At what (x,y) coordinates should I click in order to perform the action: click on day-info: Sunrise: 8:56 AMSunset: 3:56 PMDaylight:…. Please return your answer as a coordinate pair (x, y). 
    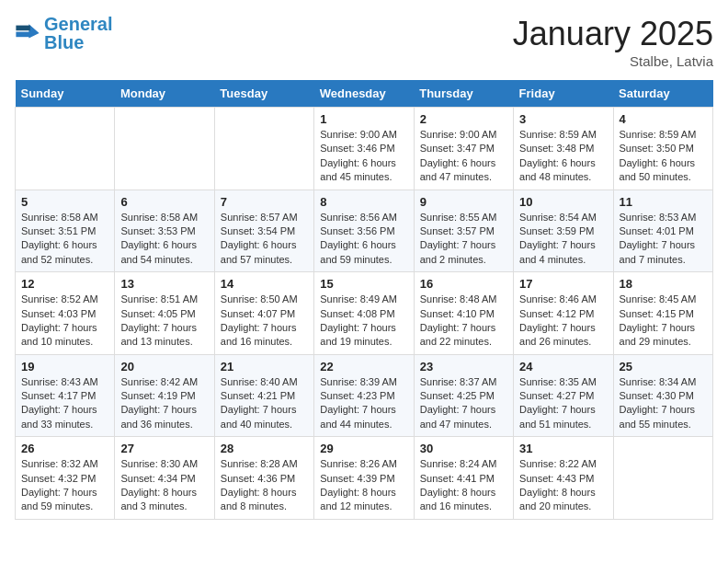
    Looking at the image, I should click on (364, 239).